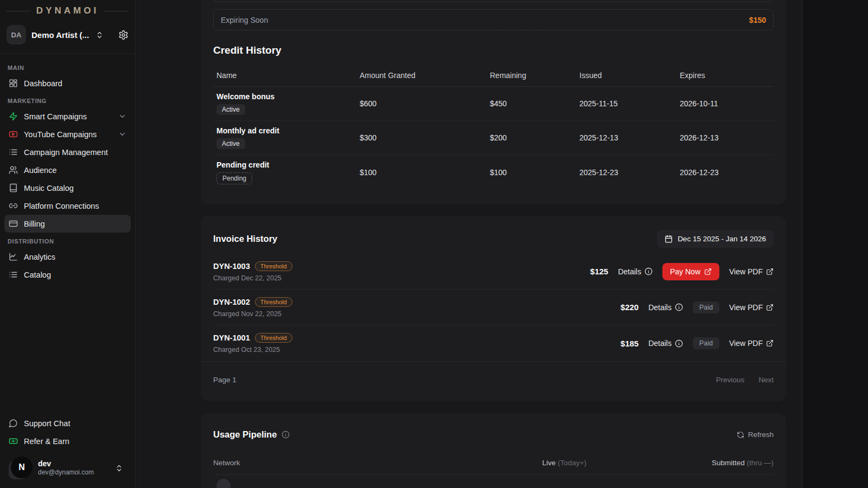 Image resolution: width=868 pixels, height=488 pixels. What do you see at coordinates (494, 1) in the screenshot?
I see `summary-row-partial` at bounding box center [494, 1].